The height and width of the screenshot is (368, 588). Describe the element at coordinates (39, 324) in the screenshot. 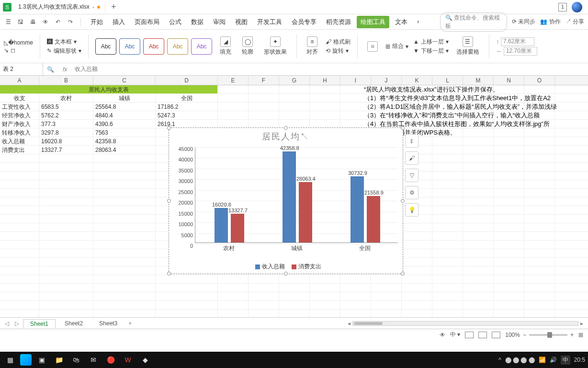

I see `sheet-tab-1: Sheet1` at that location.